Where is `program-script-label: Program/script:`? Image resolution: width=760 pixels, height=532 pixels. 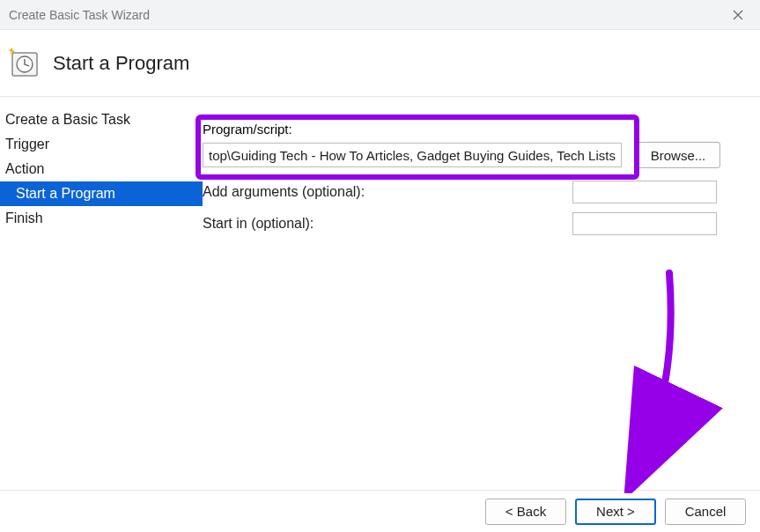
program-script-label: Program/script: is located at coordinates (469, 129).